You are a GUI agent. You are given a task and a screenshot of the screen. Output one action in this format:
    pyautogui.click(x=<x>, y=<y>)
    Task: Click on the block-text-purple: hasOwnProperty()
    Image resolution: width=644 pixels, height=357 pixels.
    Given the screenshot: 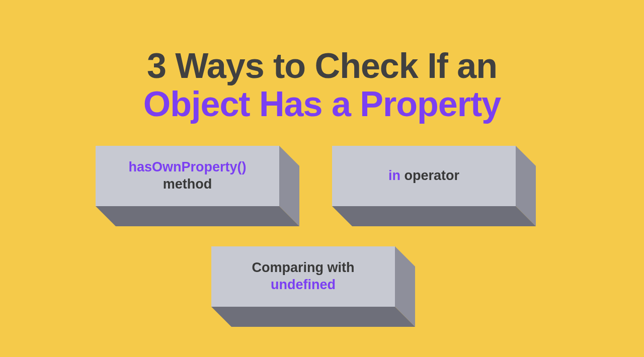 What is the action you would take?
    pyautogui.click(x=187, y=167)
    